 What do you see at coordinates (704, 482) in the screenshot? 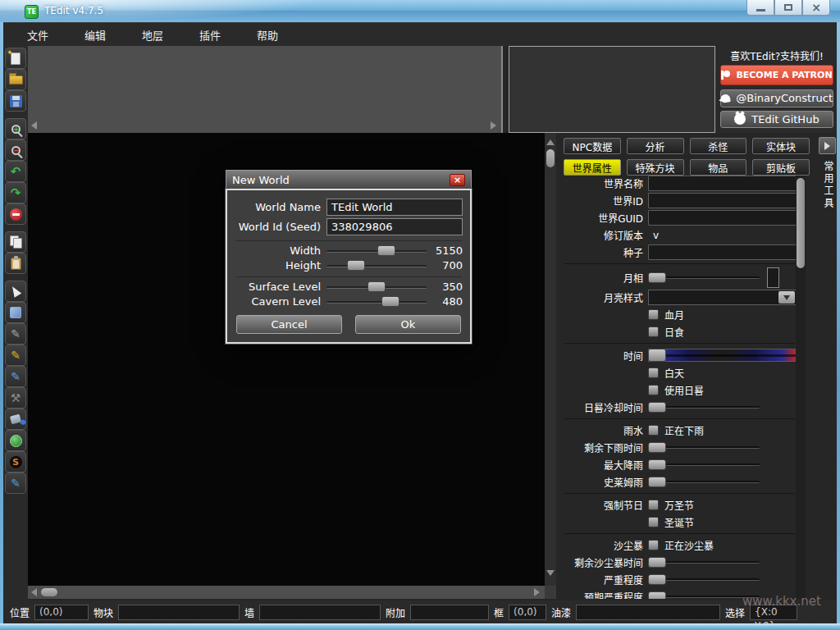
I see `slime-rain-slider` at bounding box center [704, 482].